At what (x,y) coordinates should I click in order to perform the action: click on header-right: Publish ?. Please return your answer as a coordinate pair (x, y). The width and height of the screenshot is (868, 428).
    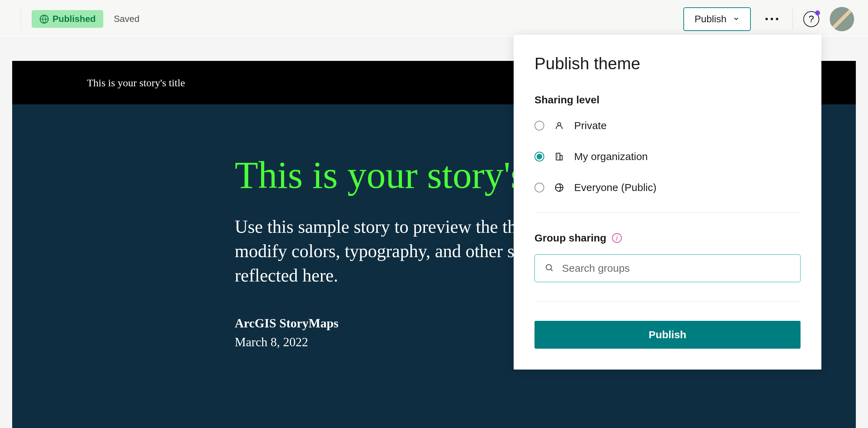
    Looking at the image, I should click on (769, 19).